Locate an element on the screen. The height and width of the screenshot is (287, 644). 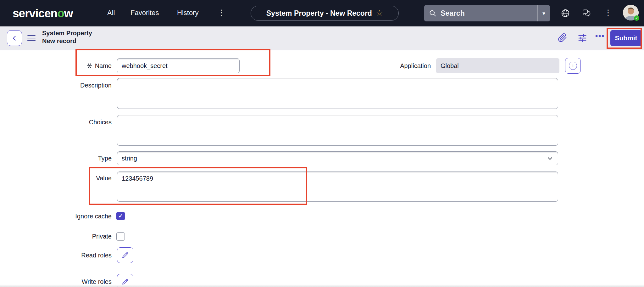
nav-overflow-kebab-icon: ⋮ is located at coordinates (221, 13).